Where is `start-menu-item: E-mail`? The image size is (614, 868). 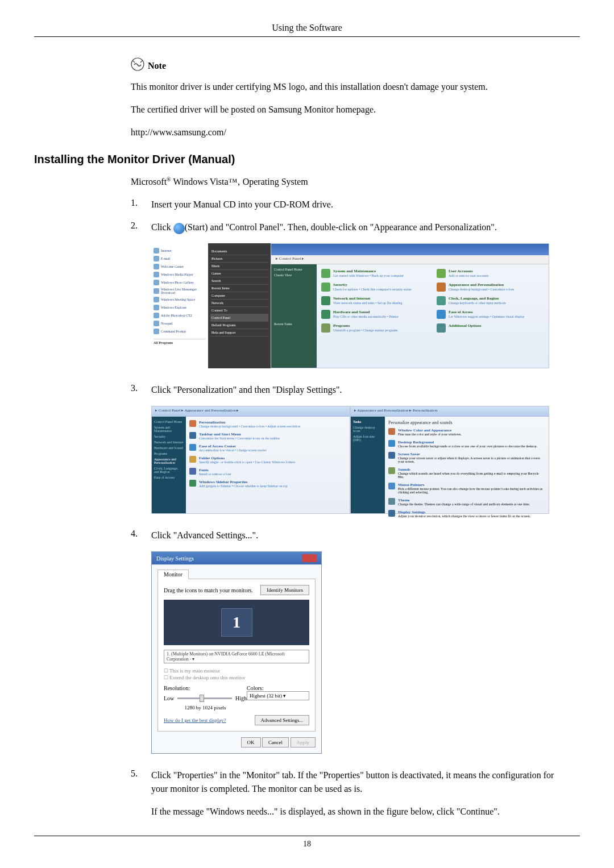 start-menu-item: E-mail is located at coordinates (180, 259).